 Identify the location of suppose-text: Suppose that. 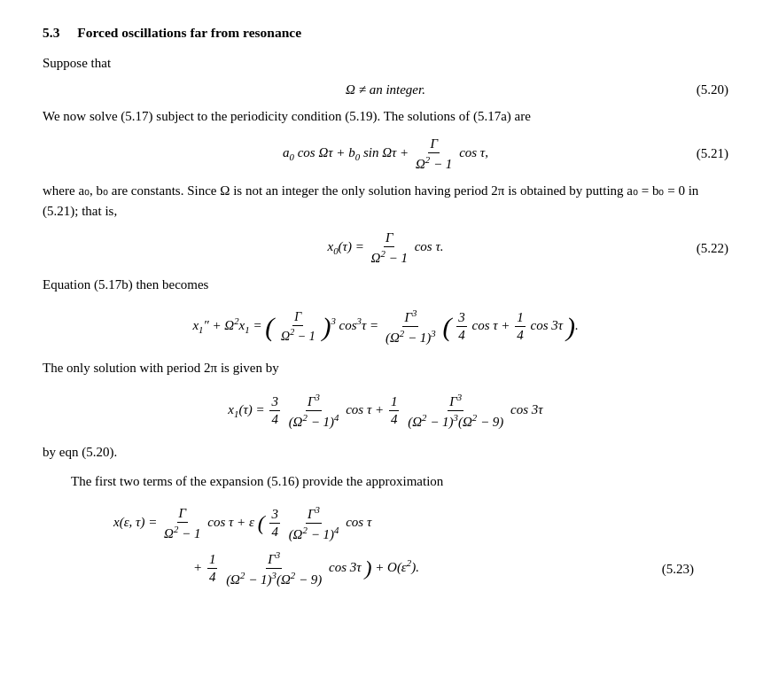
(386, 64).